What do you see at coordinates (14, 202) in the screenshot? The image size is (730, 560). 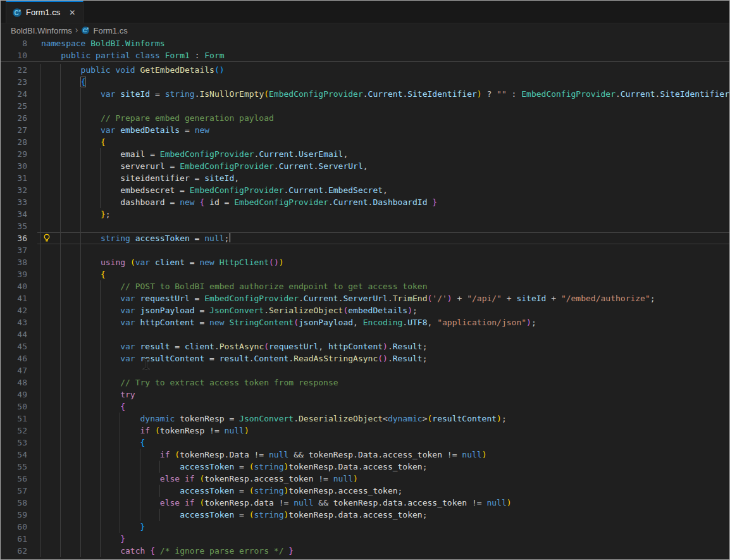 I see `line-number: 33` at bounding box center [14, 202].